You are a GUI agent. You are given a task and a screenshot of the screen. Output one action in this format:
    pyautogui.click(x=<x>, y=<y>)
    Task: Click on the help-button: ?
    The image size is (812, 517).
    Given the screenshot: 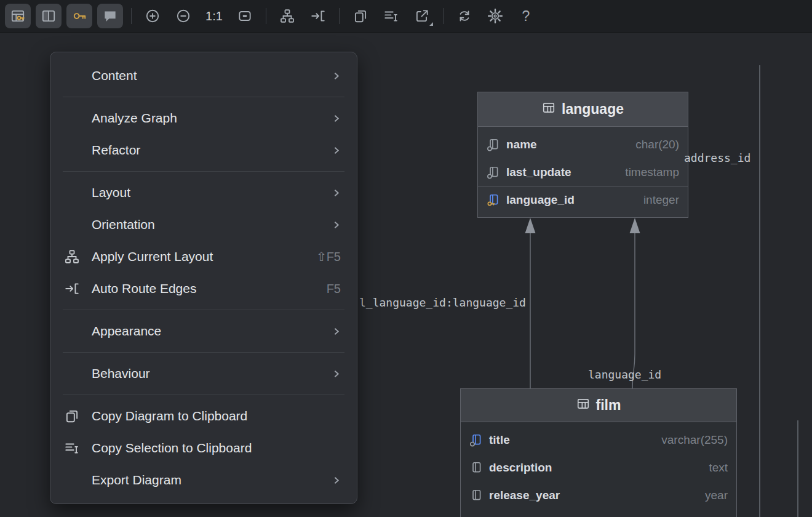 What is the action you would take?
    pyautogui.click(x=526, y=16)
    